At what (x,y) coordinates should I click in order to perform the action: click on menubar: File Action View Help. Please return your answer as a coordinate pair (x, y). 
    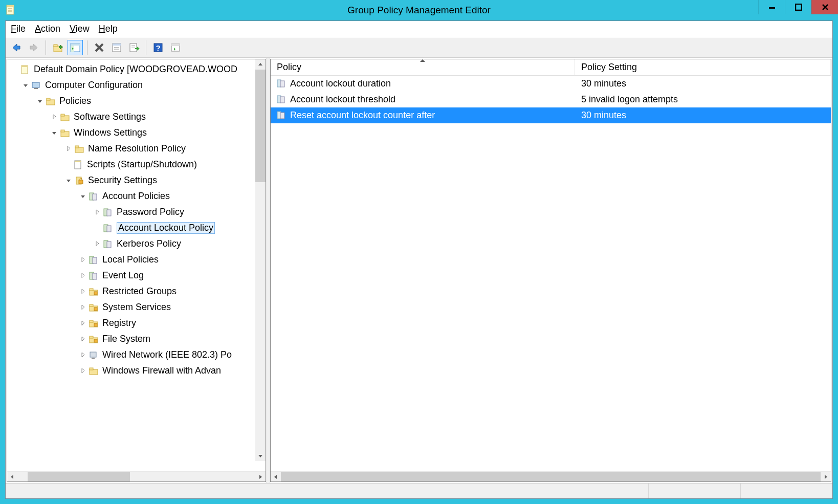
    Looking at the image, I should click on (419, 29).